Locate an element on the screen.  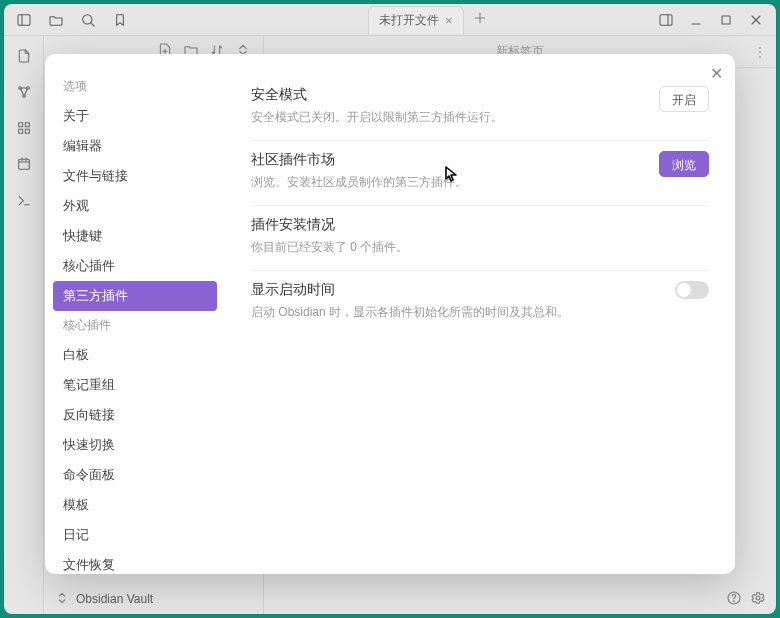
modal-close-button: ✕ is located at coordinates (716, 74).